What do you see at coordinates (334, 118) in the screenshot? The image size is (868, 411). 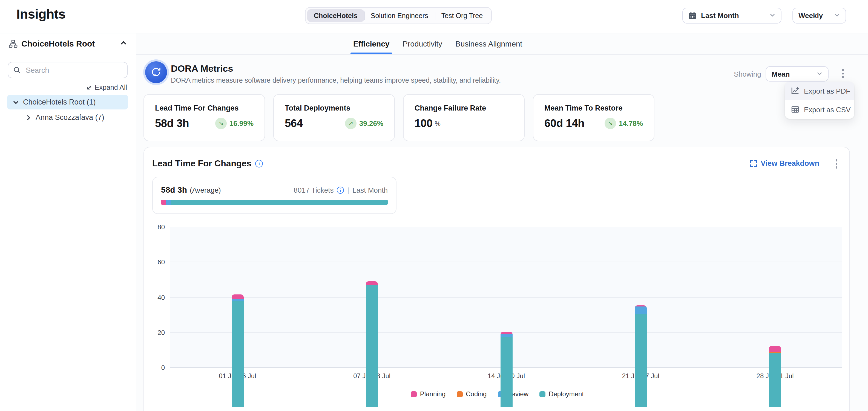 I see `metric-card-total-deployments: Total Deployments564↗39.26%` at bounding box center [334, 118].